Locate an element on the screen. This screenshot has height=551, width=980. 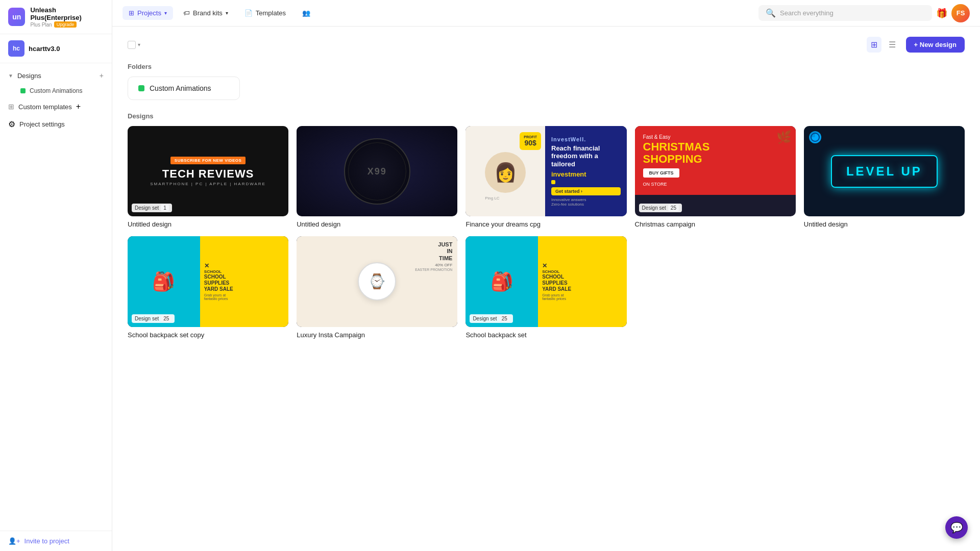
folders-section-title: Folders is located at coordinates (546, 66).